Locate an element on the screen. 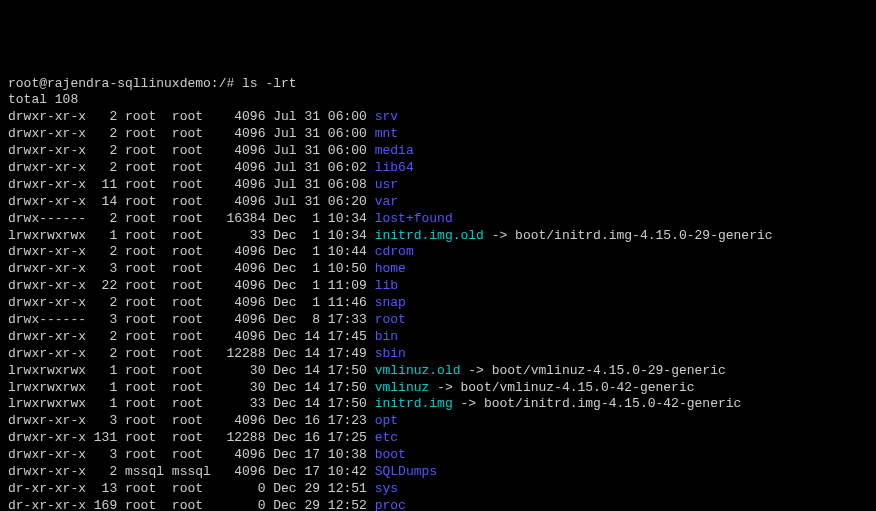 This screenshot has height=511, width=876. file-name: snap is located at coordinates (390, 302).